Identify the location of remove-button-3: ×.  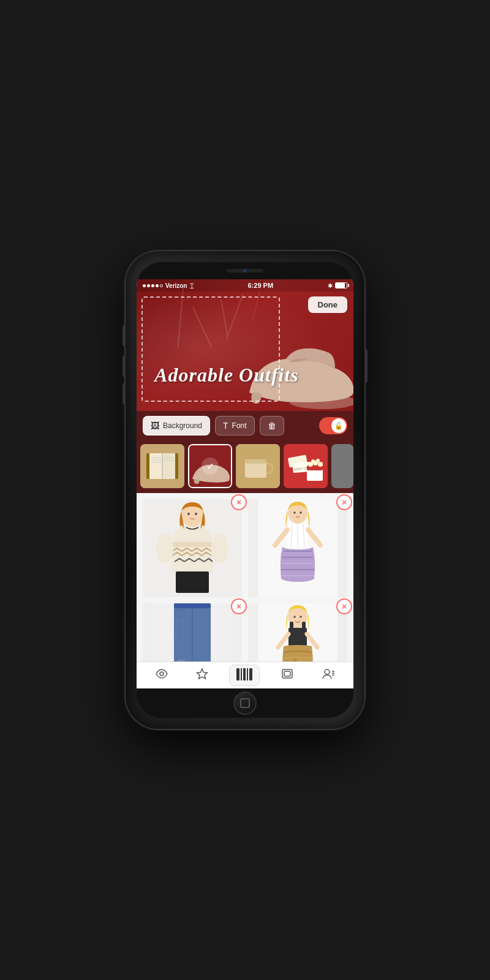
(239, 606).